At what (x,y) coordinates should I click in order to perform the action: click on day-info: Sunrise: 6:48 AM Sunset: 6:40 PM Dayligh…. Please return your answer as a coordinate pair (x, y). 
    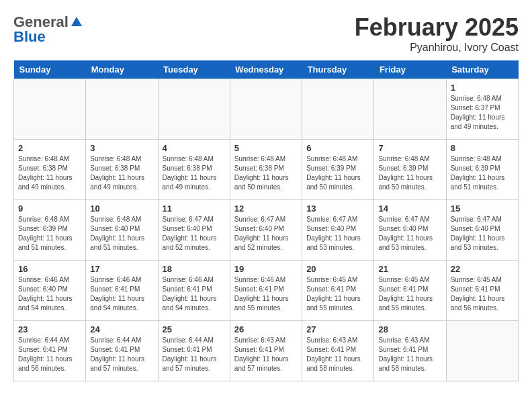
    Looking at the image, I should click on (122, 234).